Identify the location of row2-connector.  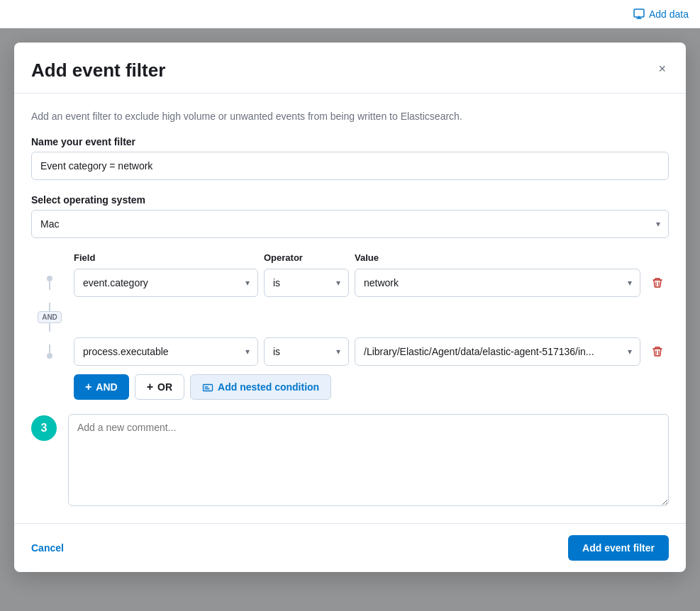
(50, 352).